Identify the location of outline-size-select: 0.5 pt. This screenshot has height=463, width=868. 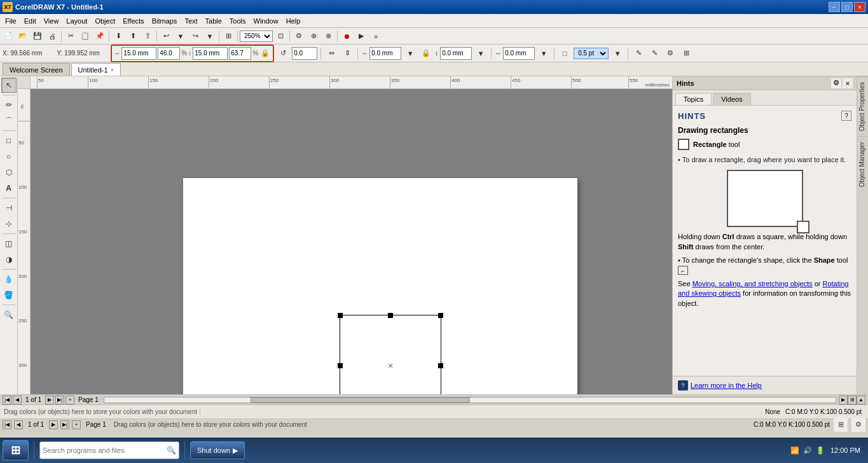
(591, 53).